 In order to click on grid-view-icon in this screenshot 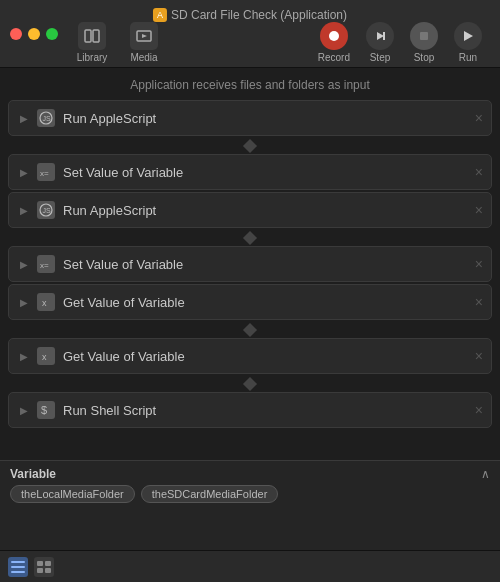, I will do `click(44, 567)`.